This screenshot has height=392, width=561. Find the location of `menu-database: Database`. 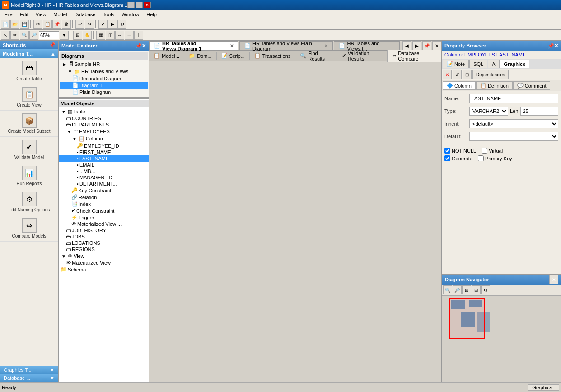

menu-database: Database is located at coordinates (85, 14).